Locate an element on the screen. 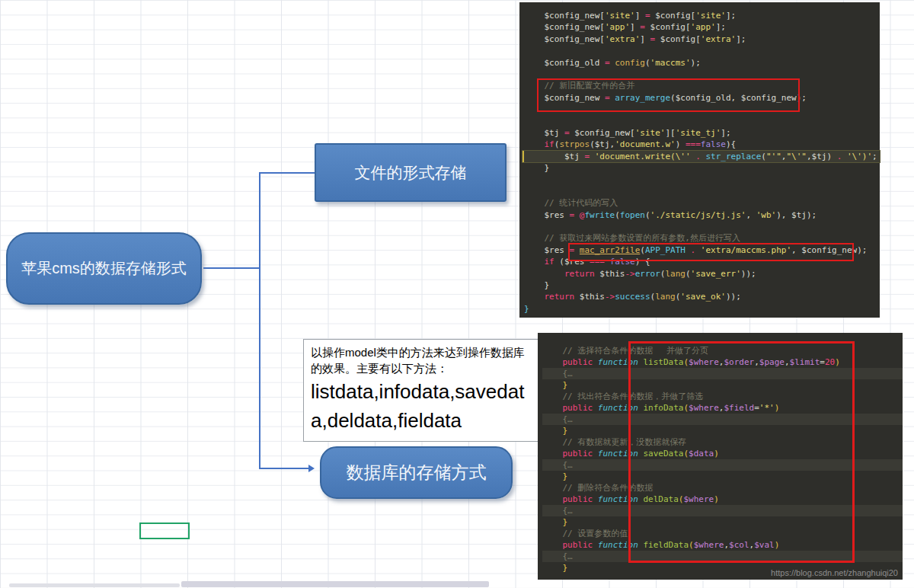 The height and width of the screenshot is (588, 914). code-line: return $this->error(lang('save_err')); is located at coordinates (702, 274).